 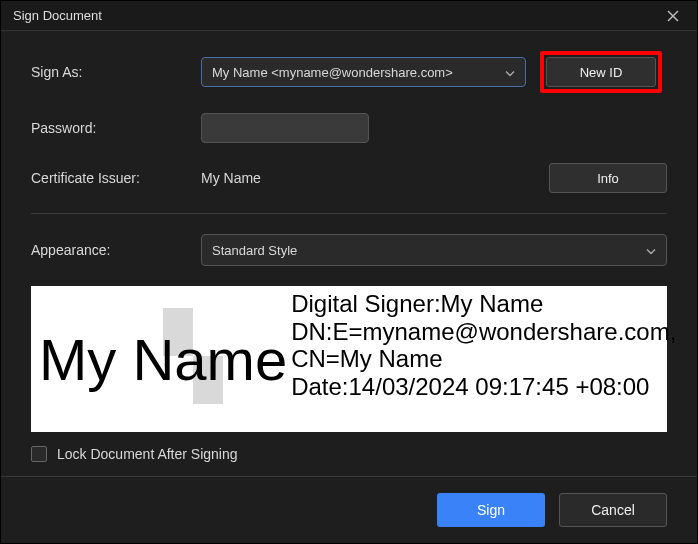 What do you see at coordinates (608, 178) in the screenshot?
I see `info-button: Info` at bounding box center [608, 178].